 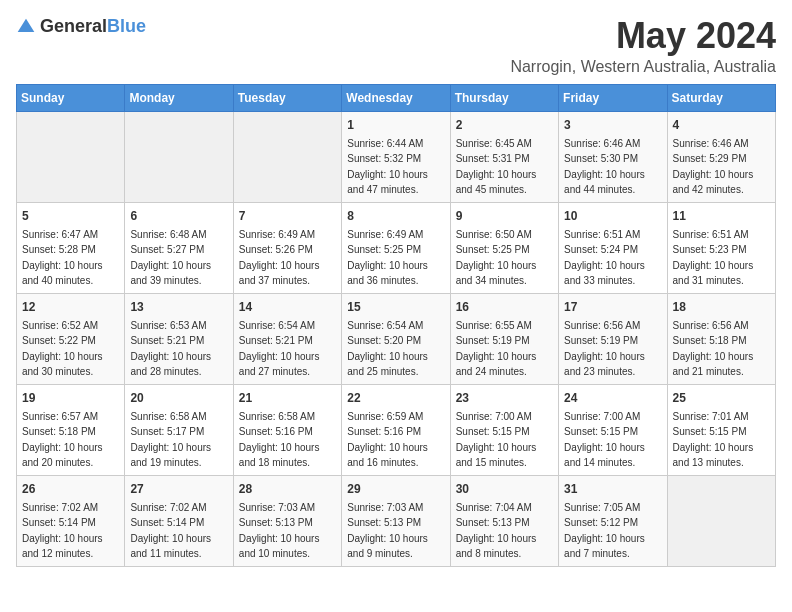 I want to click on calendar-cell: 20Sunrise: 6:58 AMSunset: 5:17 PMDayligh…, so click(x=179, y=430).